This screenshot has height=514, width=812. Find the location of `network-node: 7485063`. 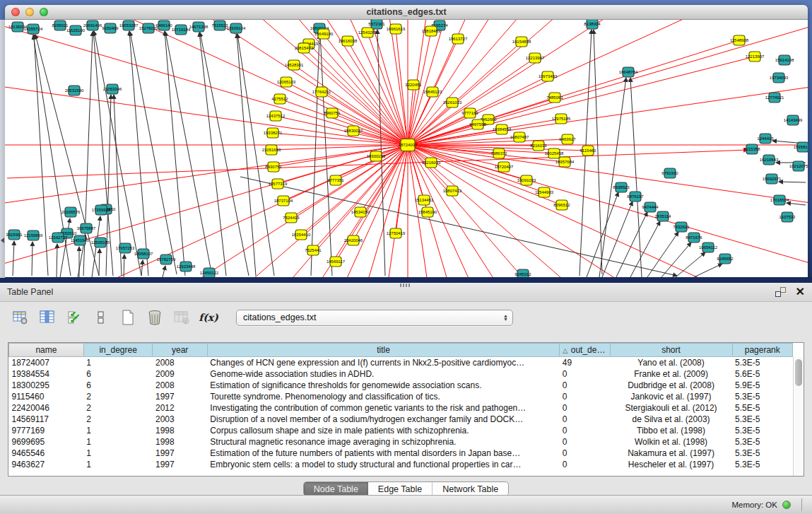

network-node: 7485063 is located at coordinates (555, 98).